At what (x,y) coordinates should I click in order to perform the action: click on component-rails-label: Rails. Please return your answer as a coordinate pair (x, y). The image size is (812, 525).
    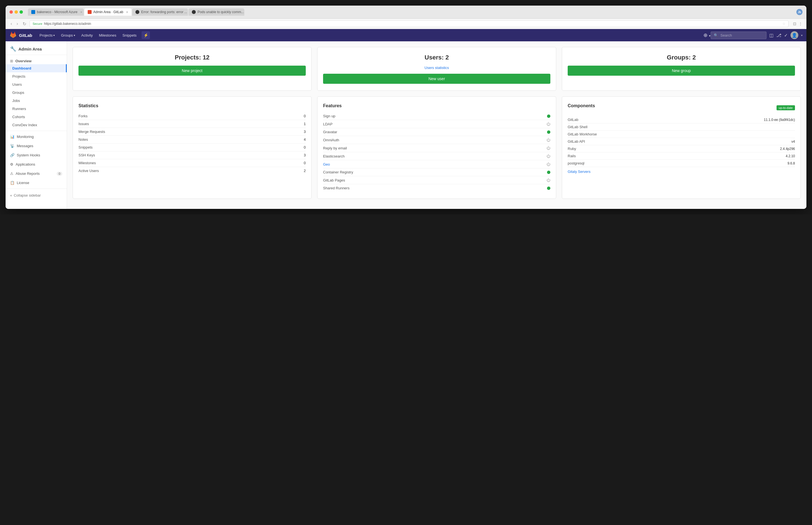
    Looking at the image, I should click on (572, 156).